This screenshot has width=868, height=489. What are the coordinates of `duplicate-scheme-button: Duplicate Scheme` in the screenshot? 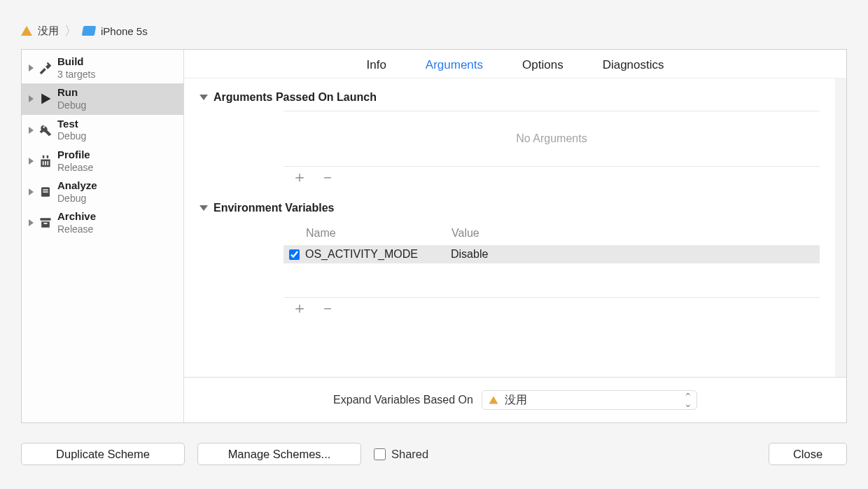 It's located at (103, 454).